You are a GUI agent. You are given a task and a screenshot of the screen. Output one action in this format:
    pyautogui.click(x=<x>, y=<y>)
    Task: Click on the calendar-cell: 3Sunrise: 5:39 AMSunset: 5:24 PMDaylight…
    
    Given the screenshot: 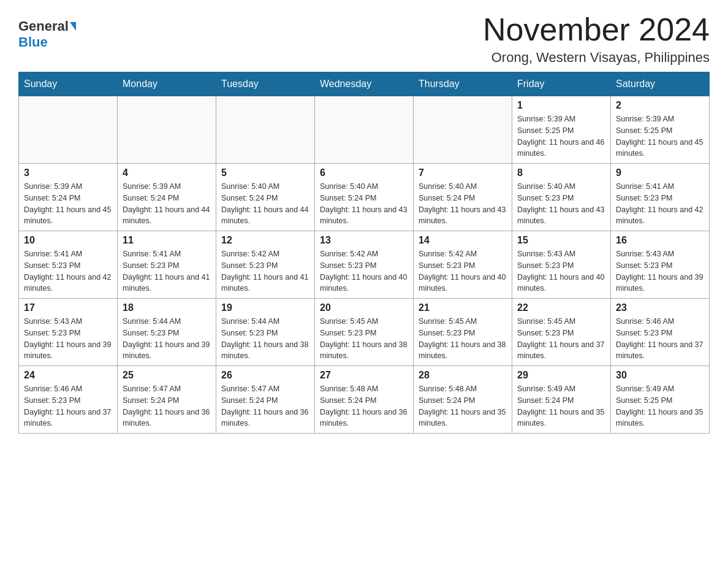 What is the action you would take?
    pyautogui.click(x=69, y=197)
    